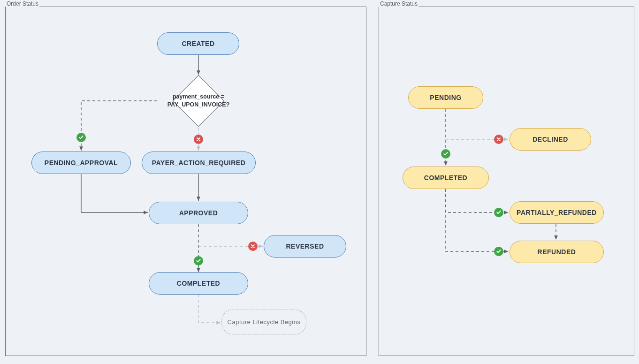  Describe the element at coordinates (446, 98) in the screenshot. I see `capture-node-pending: PENDING` at that location.